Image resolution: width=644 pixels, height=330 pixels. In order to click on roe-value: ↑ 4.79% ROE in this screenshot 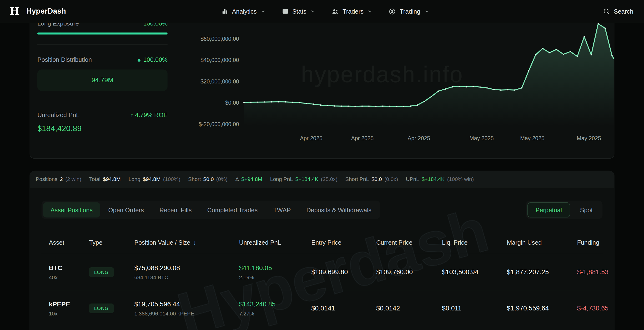, I will do `click(149, 115)`.